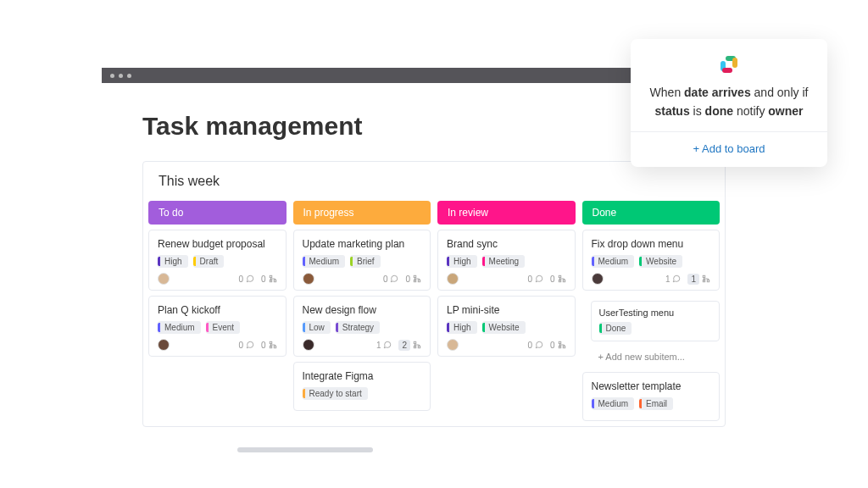  Describe the element at coordinates (217, 310) in the screenshot. I see `card-title: Plan Q kickoff` at that location.